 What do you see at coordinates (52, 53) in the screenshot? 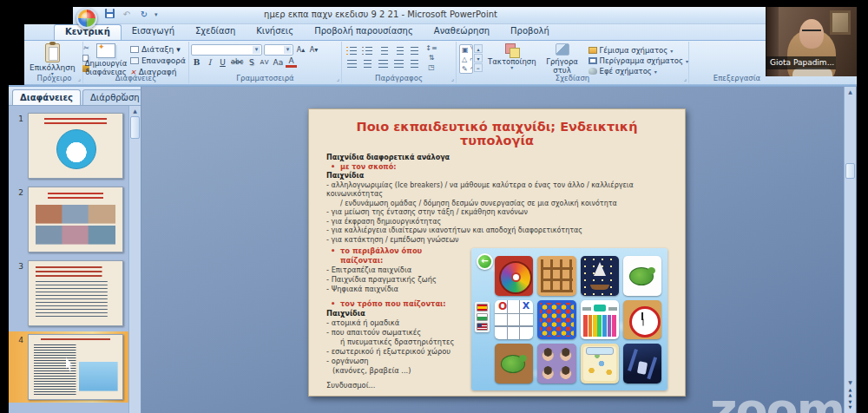
I see `paste-icon` at bounding box center [52, 53].